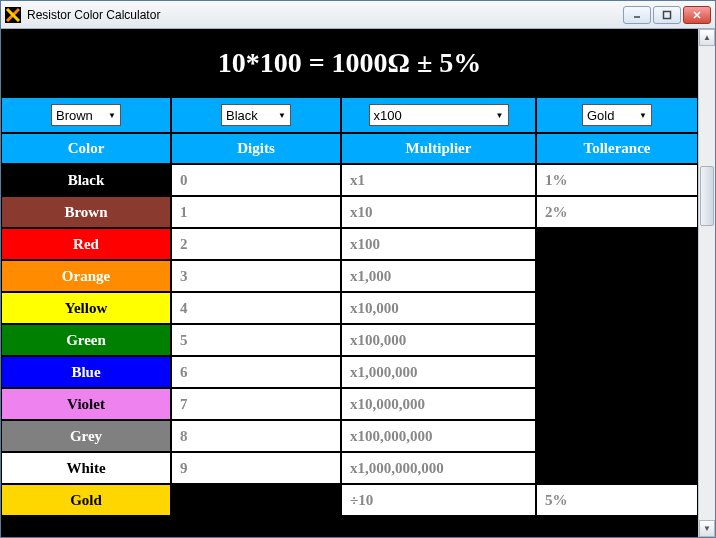 This screenshot has height=538, width=716. What do you see at coordinates (350, 115) in the screenshot?
I see `dropdown-row: Brown ▼ Black ▼ x100 ▼` at bounding box center [350, 115].